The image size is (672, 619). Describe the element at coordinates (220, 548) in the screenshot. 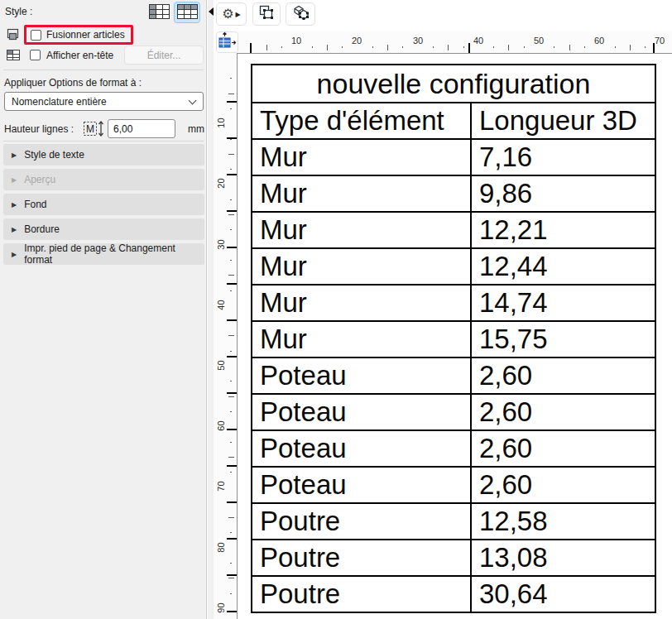

I see `ruler-label: 80` at that location.